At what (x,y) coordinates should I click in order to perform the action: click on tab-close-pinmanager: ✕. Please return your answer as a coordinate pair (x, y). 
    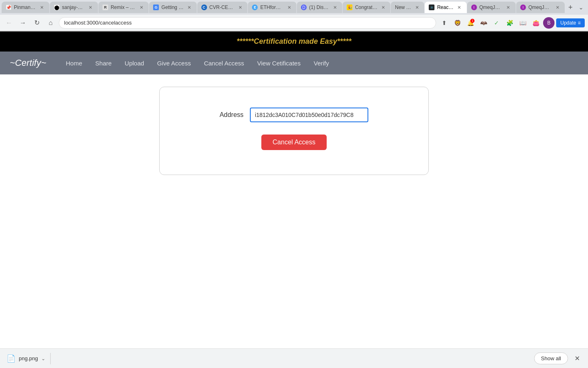
    Looking at the image, I should click on (42, 7).